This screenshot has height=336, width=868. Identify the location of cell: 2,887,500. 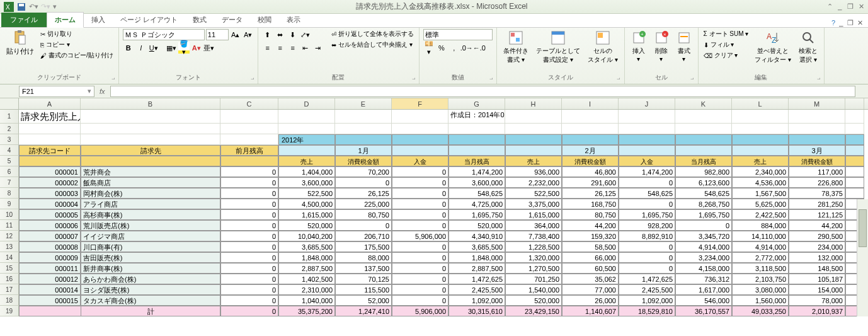
(307, 269).